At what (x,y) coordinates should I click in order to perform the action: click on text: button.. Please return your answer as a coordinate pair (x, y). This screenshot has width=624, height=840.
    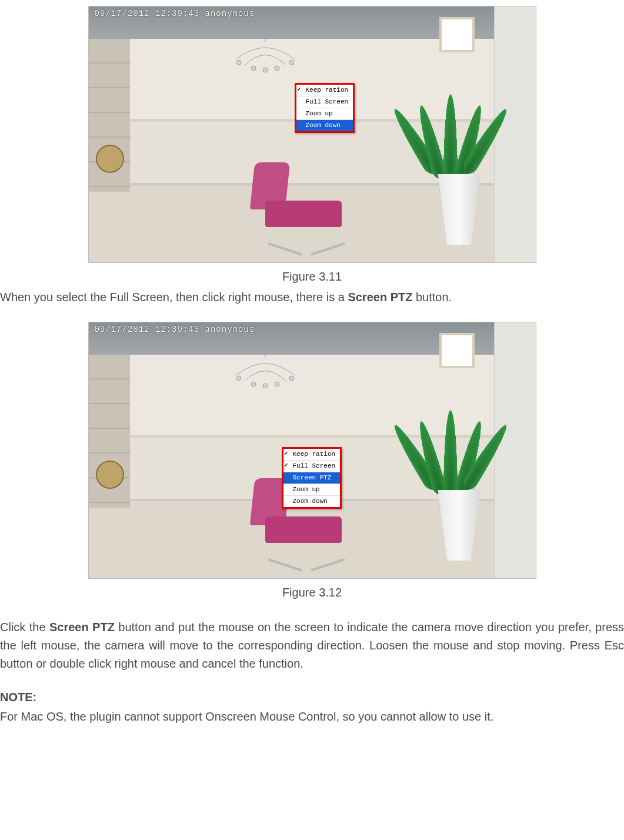
    Looking at the image, I should click on (432, 297).